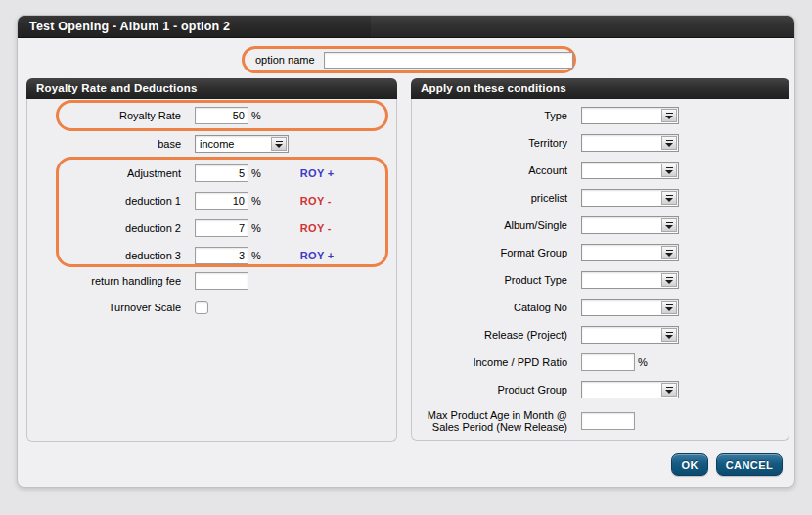 This screenshot has width=812, height=515. What do you see at coordinates (221, 228) in the screenshot?
I see `deduction2-input` at bounding box center [221, 228].